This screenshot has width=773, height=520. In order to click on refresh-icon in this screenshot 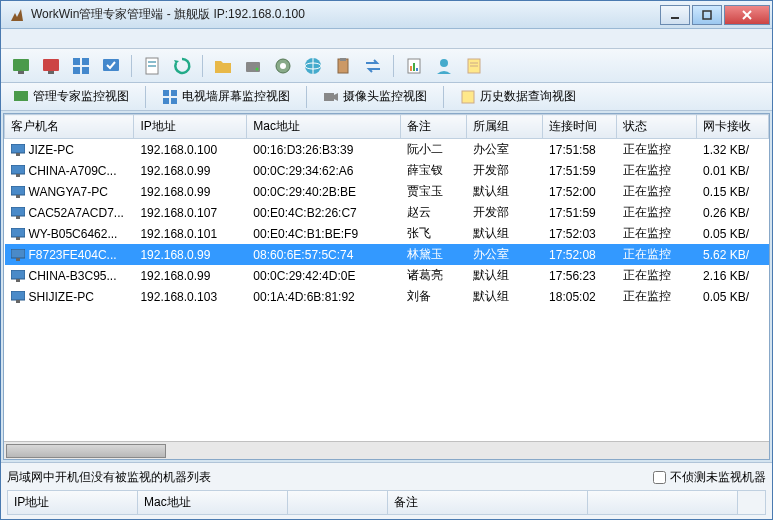, I will do `click(182, 66)`.